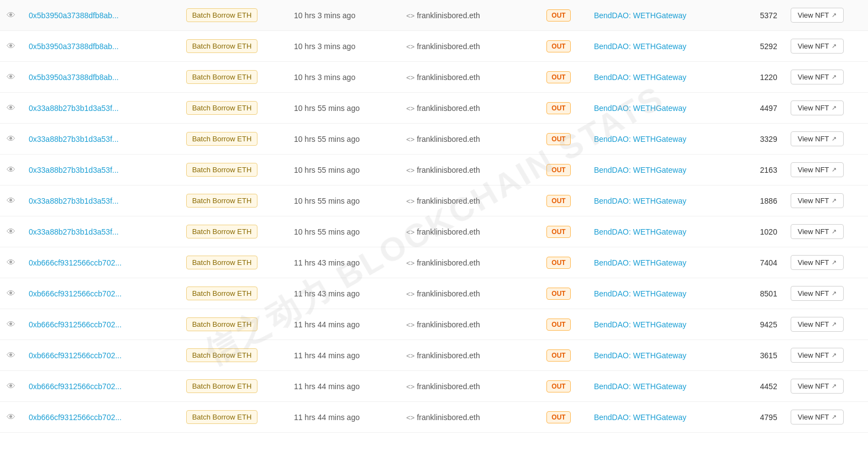  Describe the element at coordinates (470, 325) in the screenshot. I see `from-cell: <>franklinisbored.eth` at that location.